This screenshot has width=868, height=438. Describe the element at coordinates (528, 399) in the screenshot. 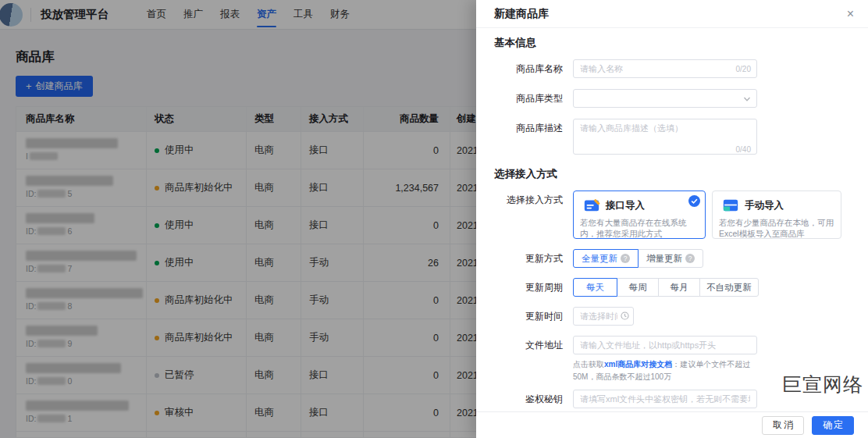

I see `auth-key-label: 鉴权秘钥` at that location.